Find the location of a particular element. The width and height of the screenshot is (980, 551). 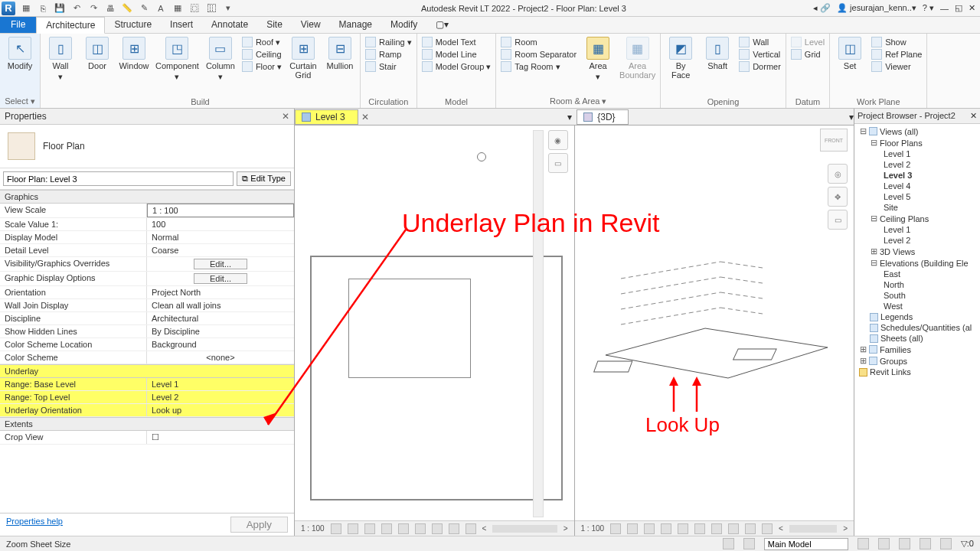

tab-extra: ▢▾ is located at coordinates (443, 24).